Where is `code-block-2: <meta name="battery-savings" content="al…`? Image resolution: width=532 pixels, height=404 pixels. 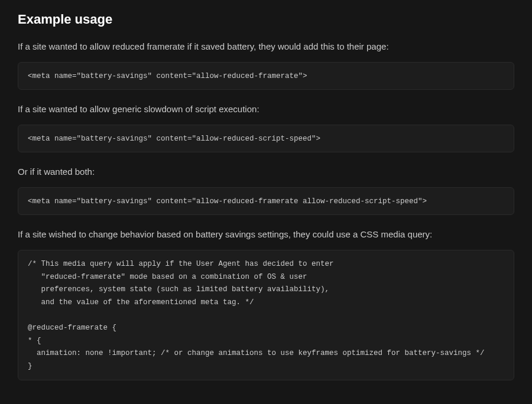 code-block-2: <meta name="battery-savings" content="al… is located at coordinates (266, 139).